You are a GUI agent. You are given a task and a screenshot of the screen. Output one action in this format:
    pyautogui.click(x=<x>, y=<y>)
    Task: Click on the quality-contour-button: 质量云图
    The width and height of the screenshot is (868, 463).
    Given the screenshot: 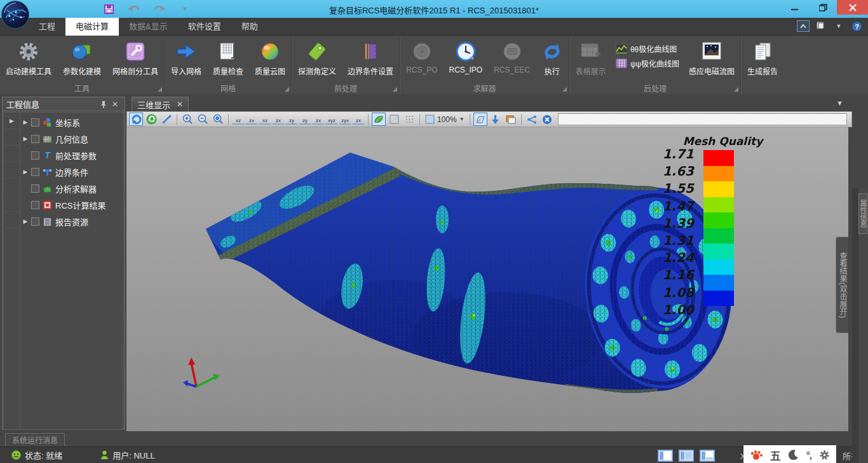 What is the action you would take?
    pyautogui.click(x=270, y=60)
    